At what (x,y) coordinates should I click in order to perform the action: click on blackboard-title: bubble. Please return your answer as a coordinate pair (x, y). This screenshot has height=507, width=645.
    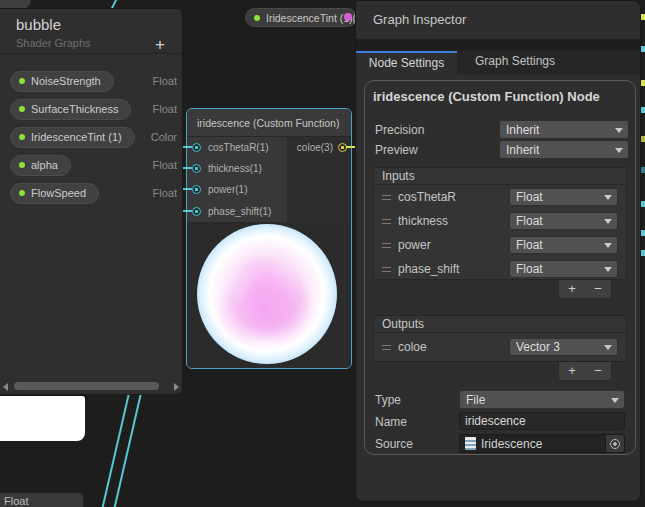
    Looking at the image, I should click on (38, 24).